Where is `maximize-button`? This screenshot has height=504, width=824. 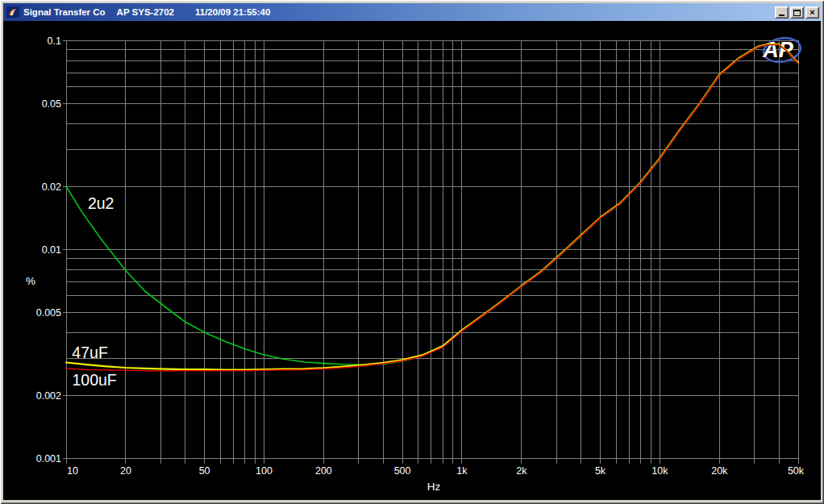 maximize-button is located at coordinates (797, 13).